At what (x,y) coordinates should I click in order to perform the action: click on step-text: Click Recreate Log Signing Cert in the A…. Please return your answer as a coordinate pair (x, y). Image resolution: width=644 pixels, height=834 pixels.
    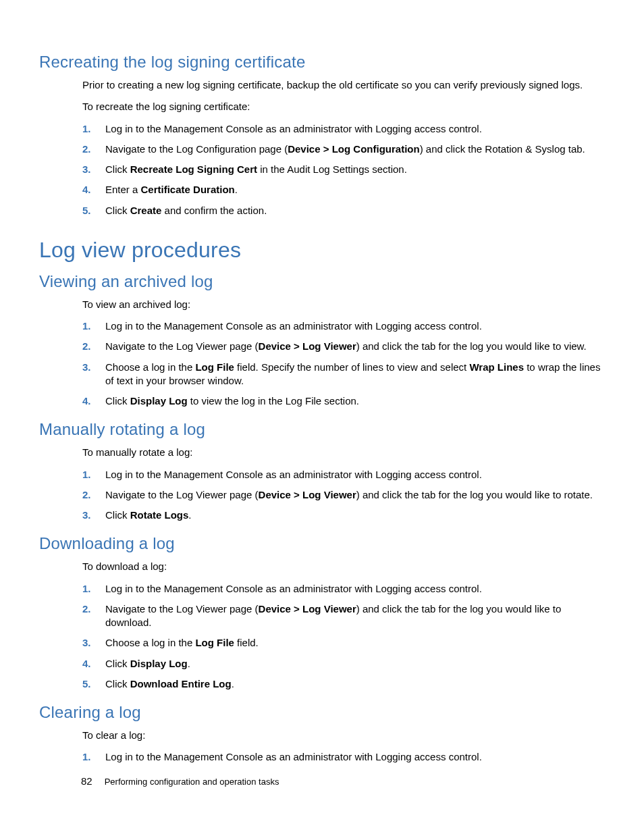
    Looking at the image, I should click on (257, 169).